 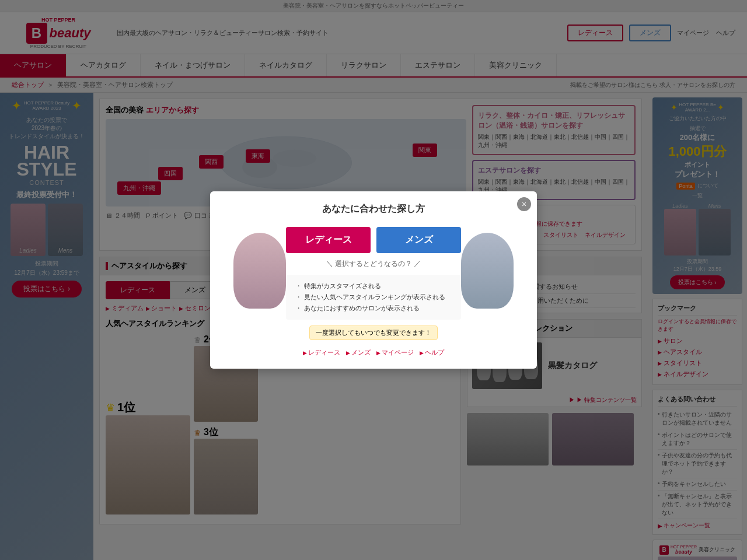 I want to click on modal-gender-buttons: レディース メンズ, so click(x=374, y=240).